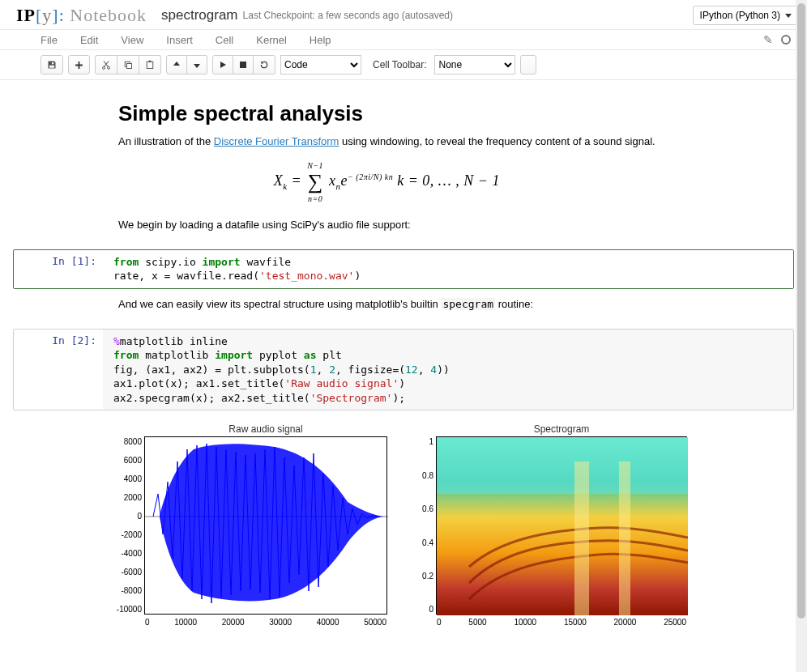 This screenshot has height=672, width=807. I want to click on interrupt-button, so click(243, 65).